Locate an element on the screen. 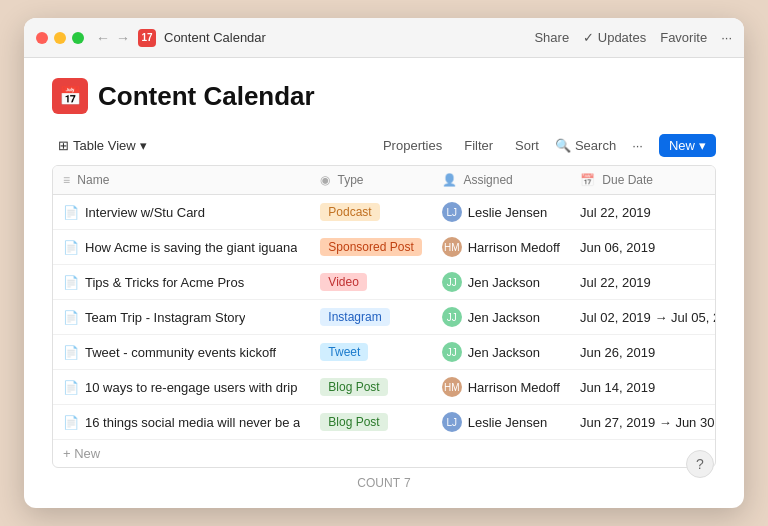 This screenshot has width=768, height=526. cell-type: Video is located at coordinates (370, 282).